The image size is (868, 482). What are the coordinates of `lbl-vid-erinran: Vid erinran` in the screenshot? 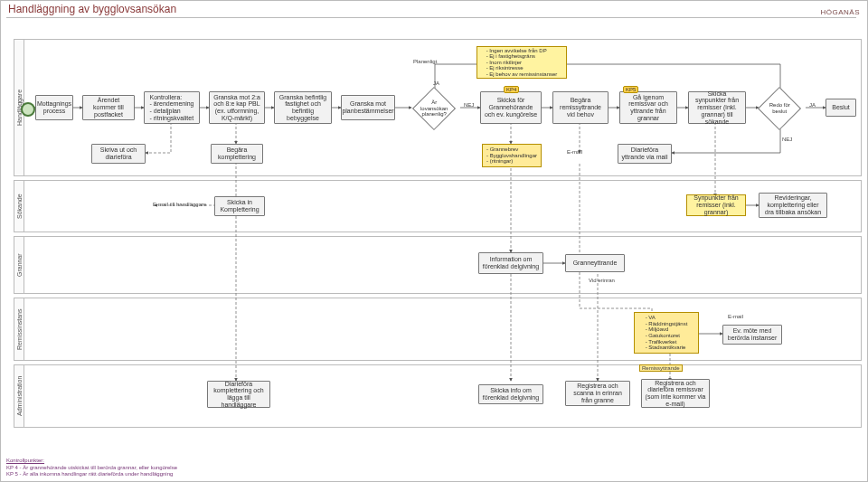 It's located at (602, 280).